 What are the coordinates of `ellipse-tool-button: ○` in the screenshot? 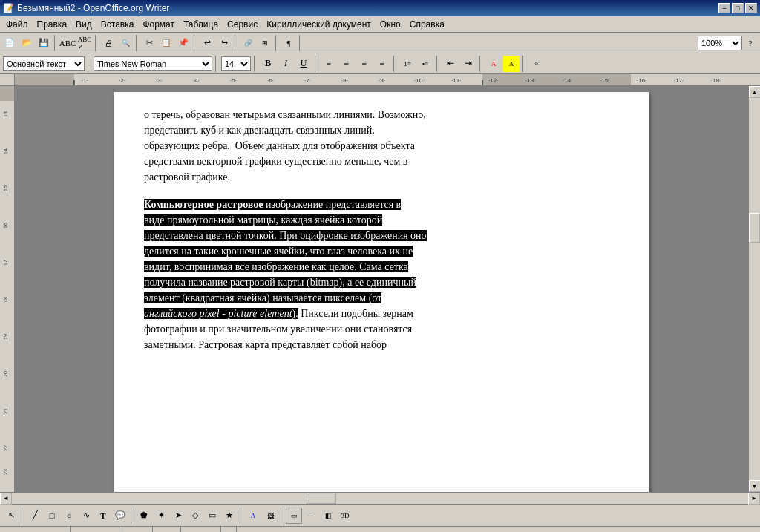 It's located at (69, 516).